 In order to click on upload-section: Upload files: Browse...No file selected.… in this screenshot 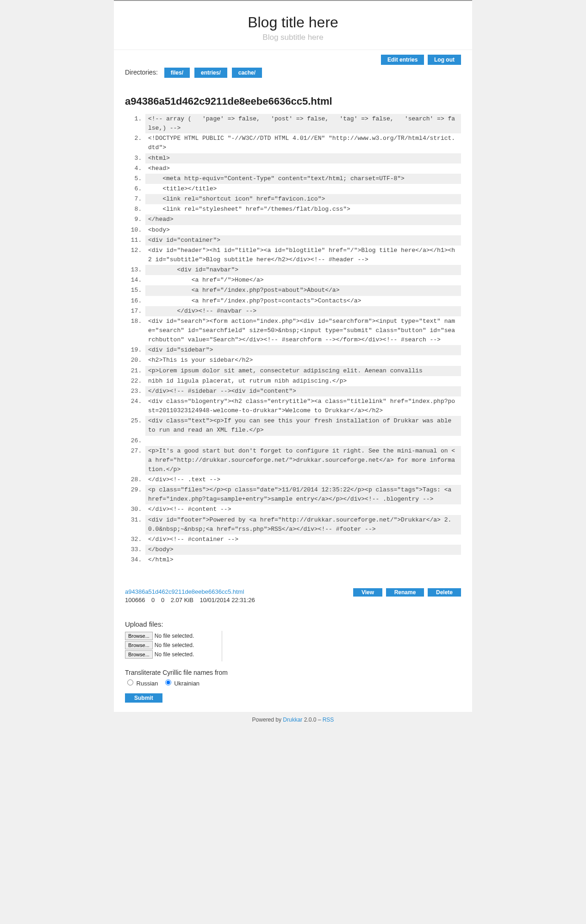, I will do `click(293, 641)`.